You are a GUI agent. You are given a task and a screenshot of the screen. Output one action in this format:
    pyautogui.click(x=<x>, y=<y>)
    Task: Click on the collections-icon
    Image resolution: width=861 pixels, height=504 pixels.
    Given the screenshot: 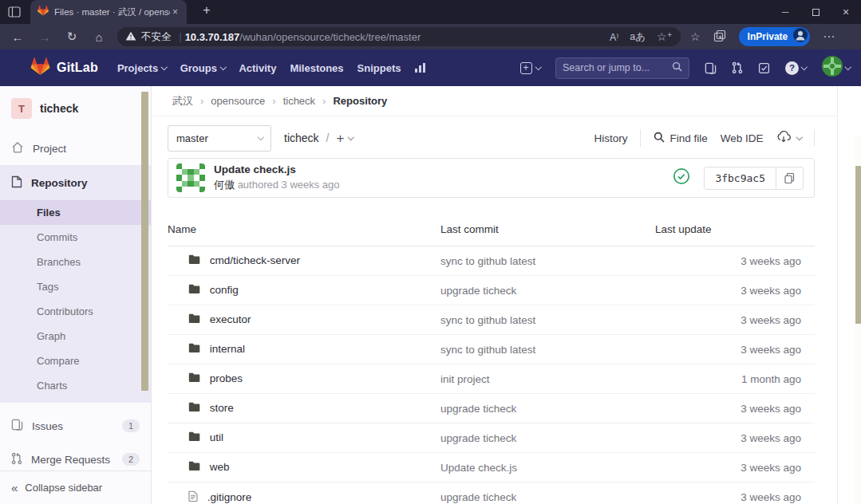 What is the action you would take?
    pyautogui.click(x=720, y=37)
    